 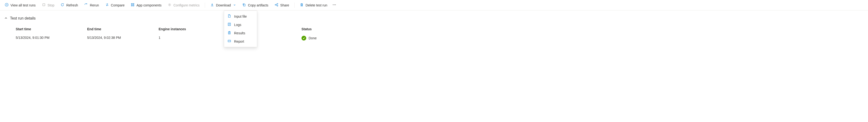 What do you see at coordinates (241, 27) in the screenshot?
I see `download-menu: Input file Logs Results Report` at bounding box center [241, 27].